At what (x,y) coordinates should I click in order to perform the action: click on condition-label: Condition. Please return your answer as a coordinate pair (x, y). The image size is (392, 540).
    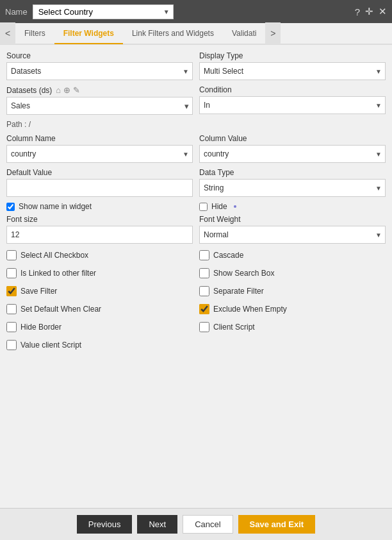
    Looking at the image, I should click on (292, 90).